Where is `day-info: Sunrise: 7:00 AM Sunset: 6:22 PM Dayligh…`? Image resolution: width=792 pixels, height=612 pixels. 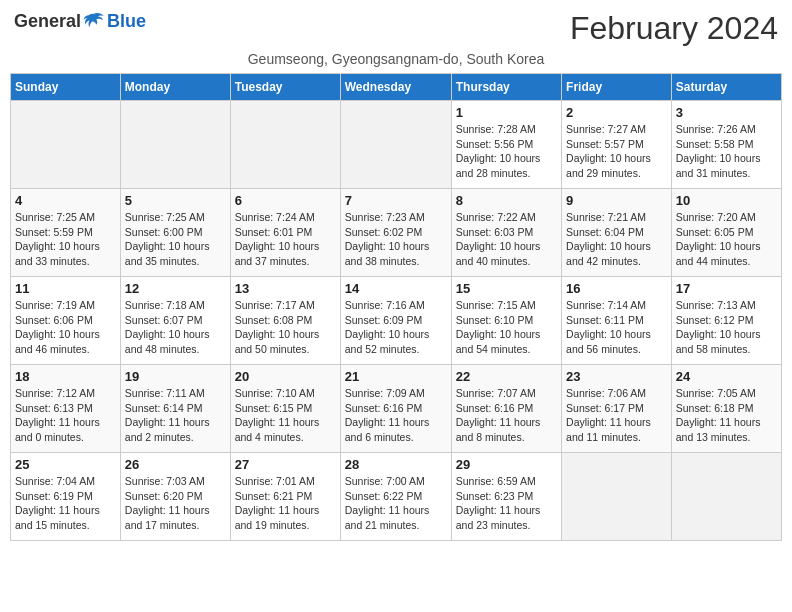 day-info: Sunrise: 7:00 AM Sunset: 6:22 PM Dayligh… is located at coordinates (396, 504).